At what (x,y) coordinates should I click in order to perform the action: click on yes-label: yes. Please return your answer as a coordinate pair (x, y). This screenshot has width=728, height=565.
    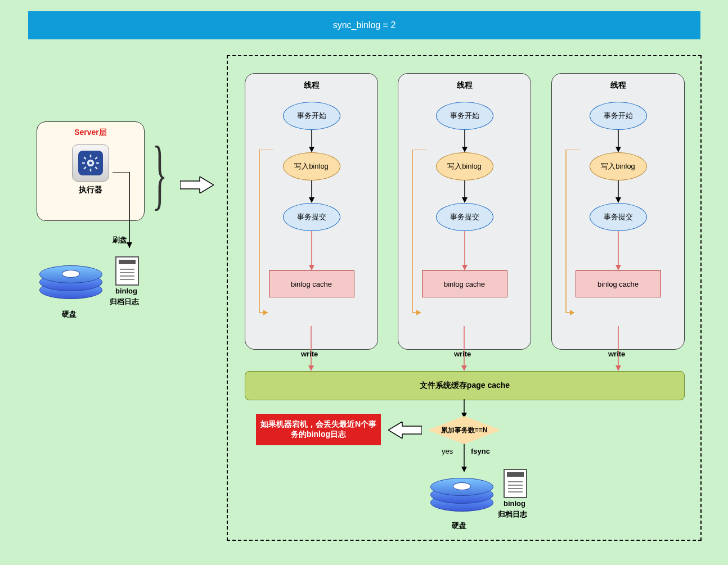
    Looking at the image, I should click on (447, 451).